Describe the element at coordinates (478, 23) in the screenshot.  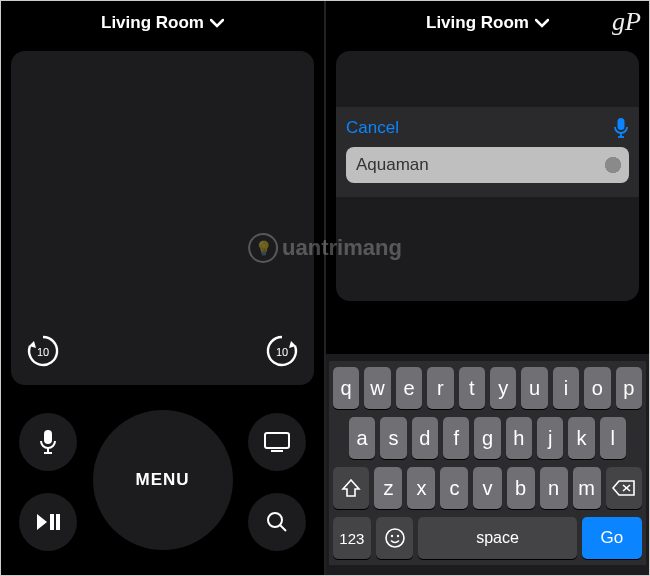
I see `room-name-right: Living Room` at that location.